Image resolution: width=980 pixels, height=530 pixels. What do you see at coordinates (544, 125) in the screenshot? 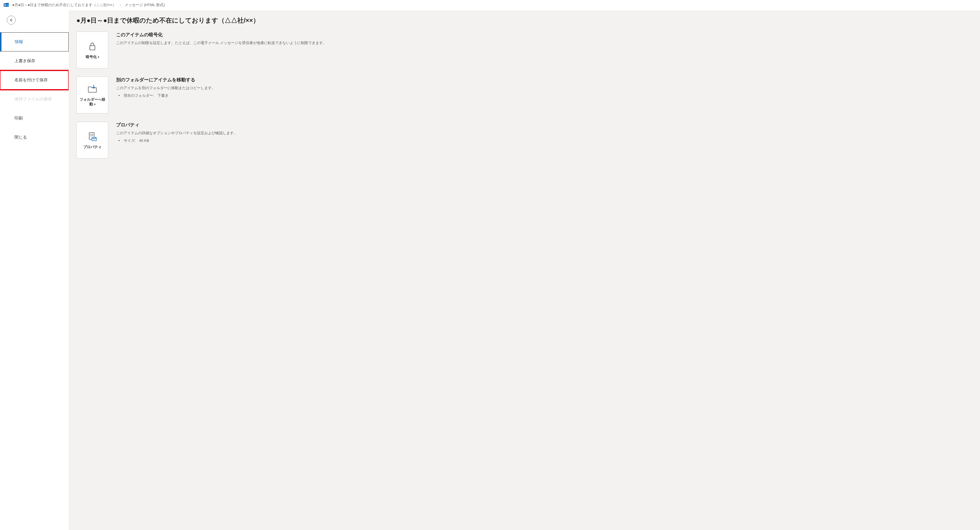
I see `section-title: プロパティ` at bounding box center [544, 125].